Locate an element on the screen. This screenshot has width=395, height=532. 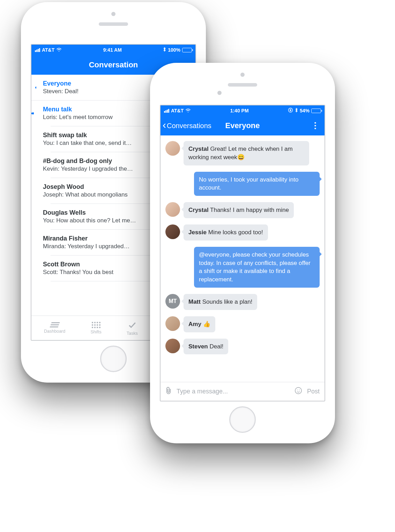
message-text: No worries, I took your availability int… is located at coordinates (248, 184).